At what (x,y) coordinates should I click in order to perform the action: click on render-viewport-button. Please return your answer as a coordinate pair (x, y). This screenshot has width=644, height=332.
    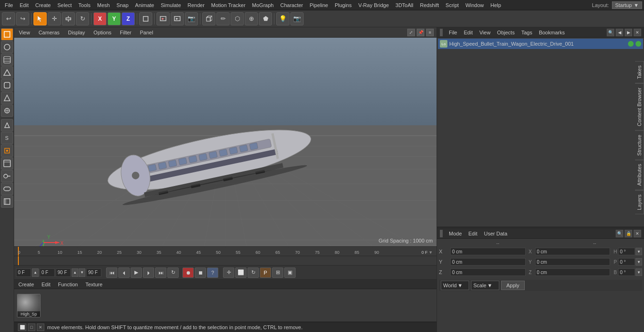
    Looking at the image, I should click on (177, 19).